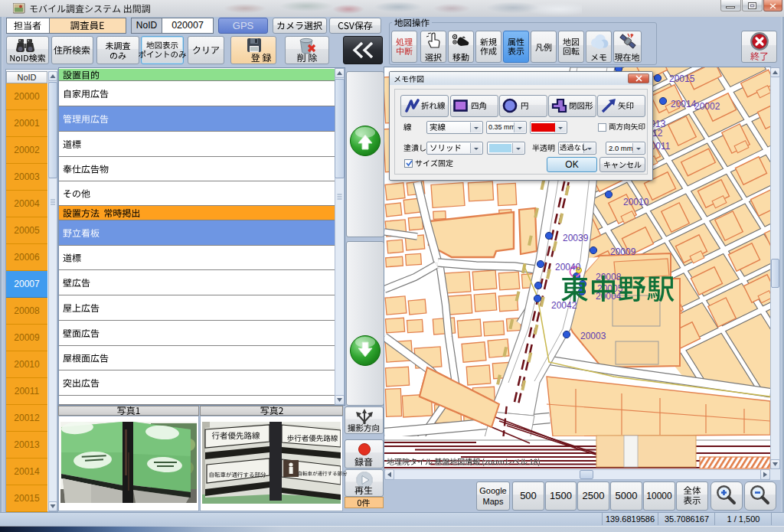  I want to click on svg-text: 20002, so click(707, 106).